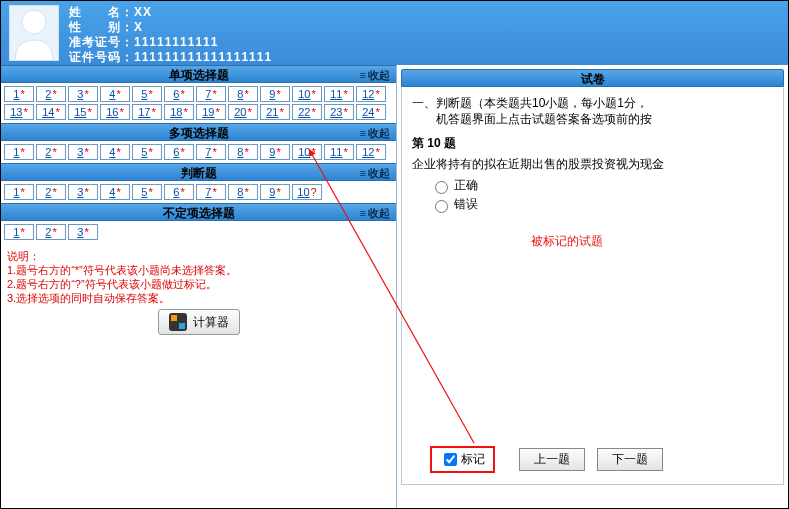 This screenshot has height=509, width=789. What do you see at coordinates (179, 112) in the screenshot?
I see `question-single-18: 18*` at bounding box center [179, 112].